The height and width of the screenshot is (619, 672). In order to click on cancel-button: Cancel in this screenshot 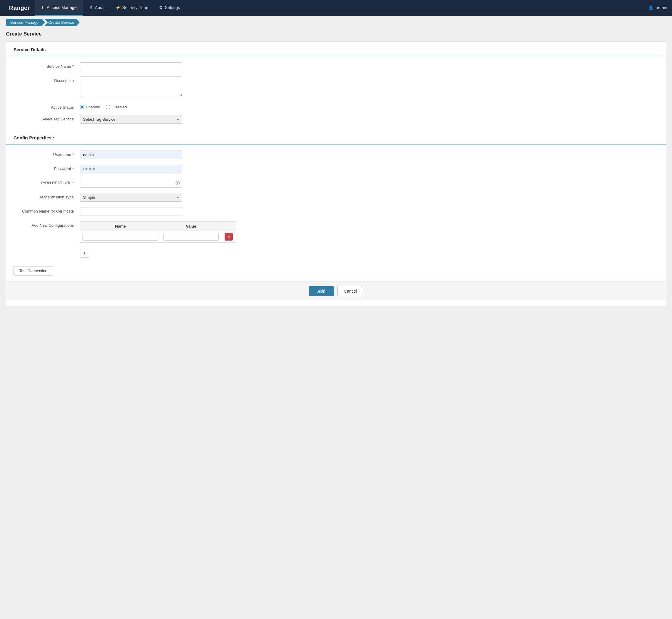, I will do `click(350, 291)`.